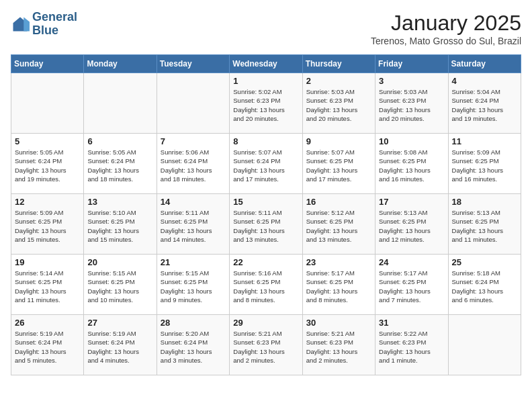 The image size is (532, 411). I want to click on calendar-week-4: 19Sunrise: 5:14 AM Sunset: 6:25 PM Dayli…, so click(266, 285).